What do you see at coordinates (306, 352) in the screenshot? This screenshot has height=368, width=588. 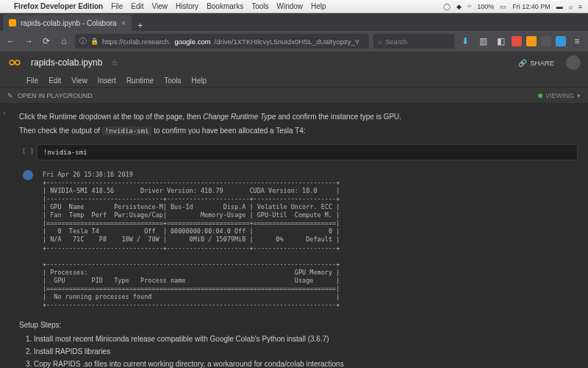 I see `list-item: Install RAPIDS libraries` at bounding box center [306, 352].